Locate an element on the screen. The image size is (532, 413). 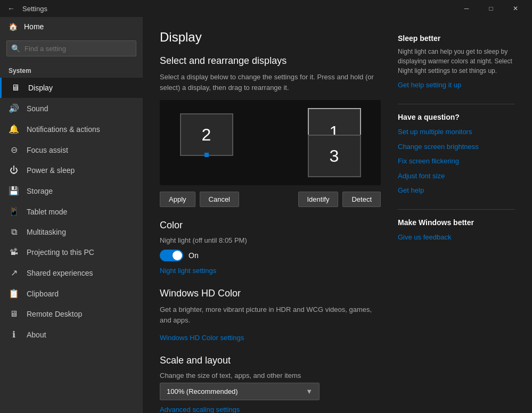
sidebar-item-multitasking: ⧉ Multitasking is located at coordinates (71, 232).